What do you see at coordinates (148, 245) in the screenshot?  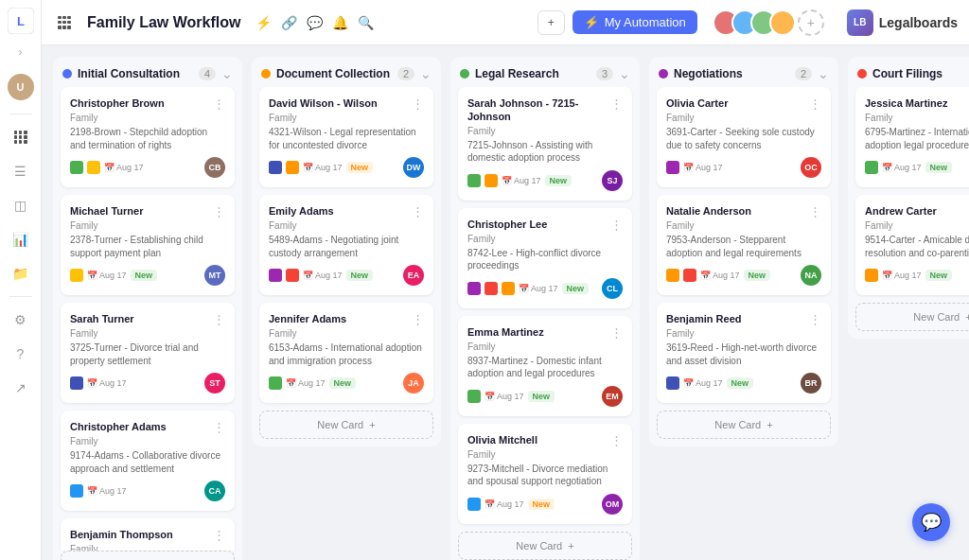 I see `card: Michael Turner ⋮ Family 2378-Turner - Es…` at bounding box center [148, 245].